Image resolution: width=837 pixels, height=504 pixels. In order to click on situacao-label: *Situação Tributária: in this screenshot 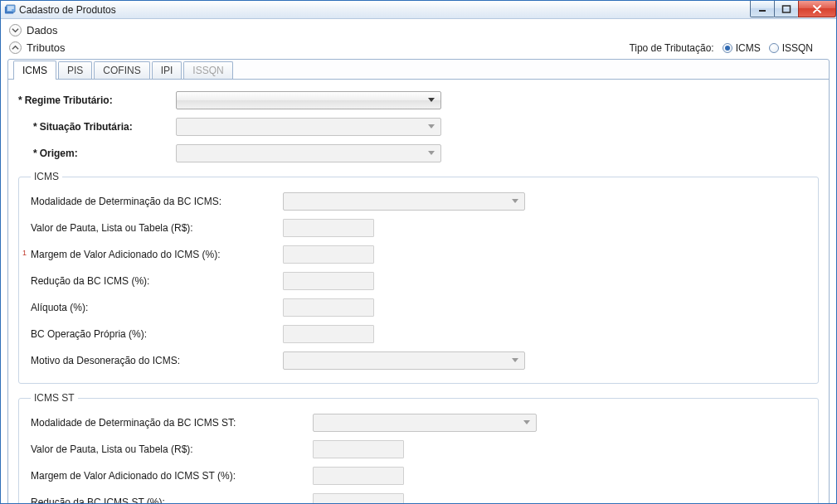, I will do `click(97, 127)`.